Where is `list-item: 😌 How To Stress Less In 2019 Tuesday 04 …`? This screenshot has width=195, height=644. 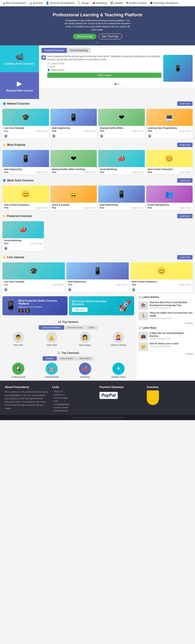 list-item: 😌 How To Stress Less In 2019 Tuesday 04 … is located at coordinates (166, 346).